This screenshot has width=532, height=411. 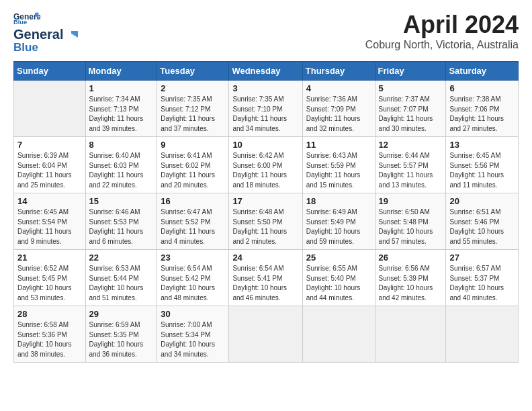 What do you see at coordinates (339, 89) in the screenshot?
I see `day-number: 4` at bounding box center [339, 89].